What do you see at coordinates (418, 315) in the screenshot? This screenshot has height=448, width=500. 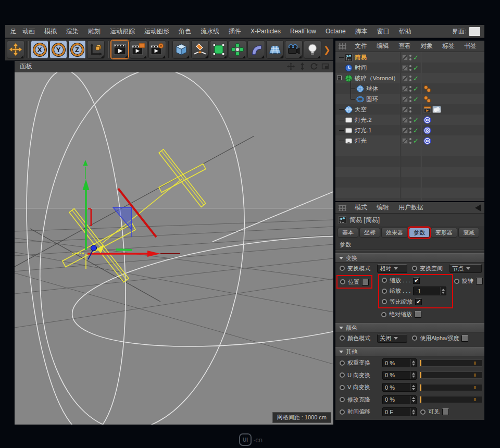 I see `absolute-scale-checkbox` at bounding box center [418, 315].